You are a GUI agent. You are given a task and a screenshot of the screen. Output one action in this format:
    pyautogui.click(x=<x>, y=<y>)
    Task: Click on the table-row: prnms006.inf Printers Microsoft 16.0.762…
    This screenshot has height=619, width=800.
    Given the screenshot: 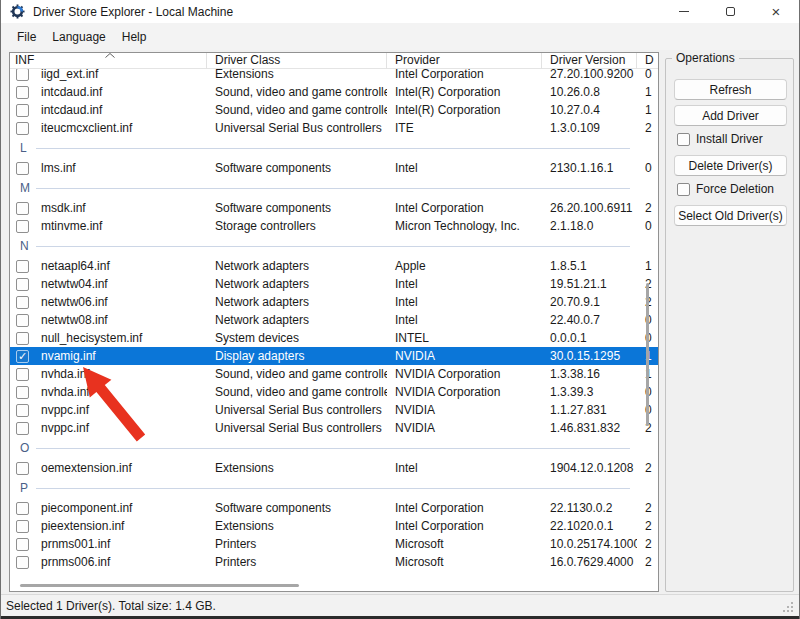 What is the action you would take?
    pyautogui.click(x=334, y=562)
    